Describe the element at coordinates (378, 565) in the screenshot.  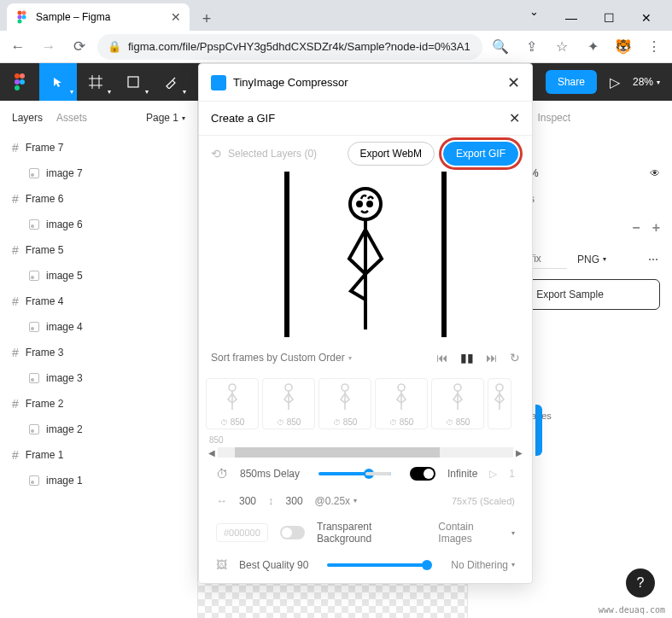
I see `quality-slider` at that location.